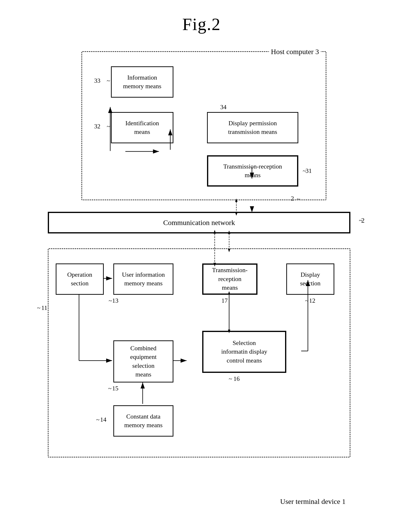 This screenshot has width=403, height=532. What do you see at coordinates (97, 81) in the screenshot?
I see `ref-33: 33` at bounding box center [97, 81].